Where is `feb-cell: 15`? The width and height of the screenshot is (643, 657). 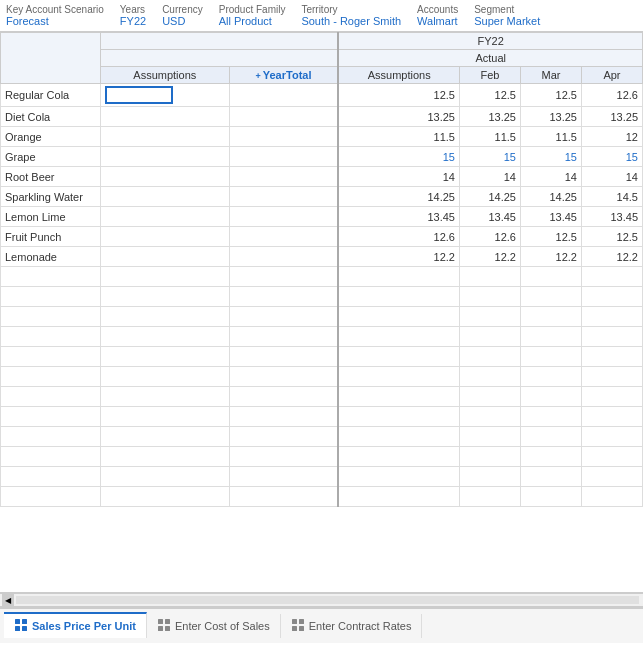
feb-cell: 15 is located at coordinates (490, 157).